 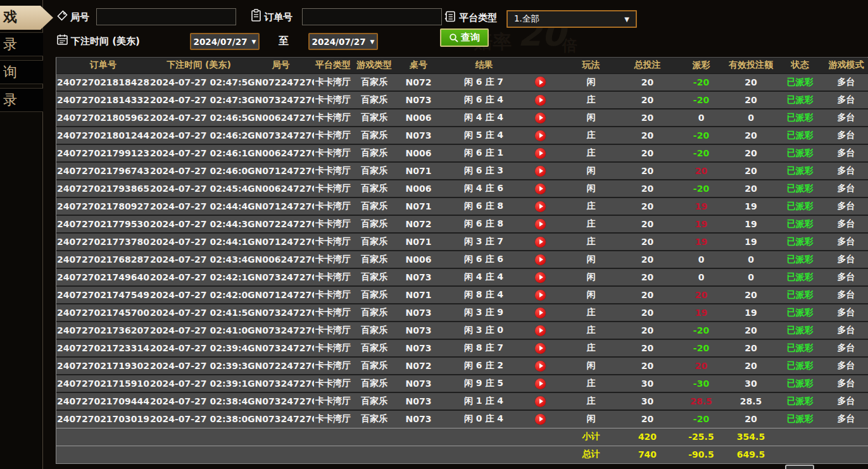 I want to click on cell-bet-time: 2024-07-27 02:43:46, so click(x=199, y=260).